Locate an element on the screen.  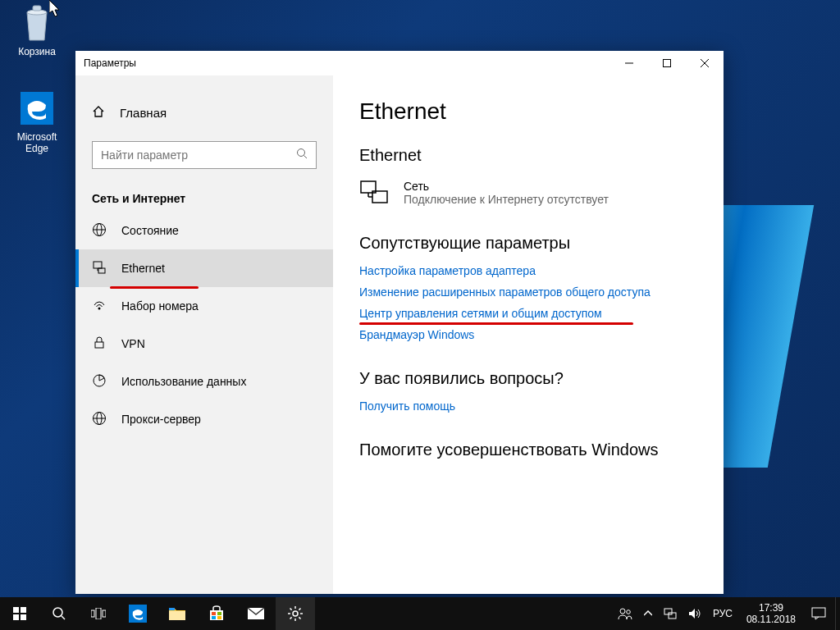
link-network-center: Центр управления сетями и общим доступом is located at coordinates (481, 313).